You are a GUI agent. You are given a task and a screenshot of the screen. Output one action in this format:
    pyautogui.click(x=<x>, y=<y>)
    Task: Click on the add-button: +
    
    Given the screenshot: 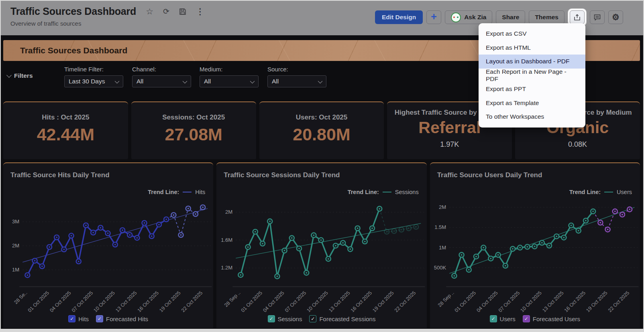 What is the action you would take?
    pyautogui.click(x=434, y=17)
    